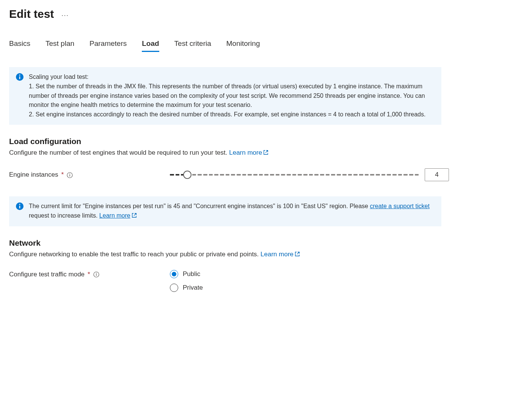 This screenshot has height=414, width=532. Describe the element at coordinates (227, 114) in the screenshot. I see `scaling-info-line2: 2. Set engine instances accordingly to r…` at that location.